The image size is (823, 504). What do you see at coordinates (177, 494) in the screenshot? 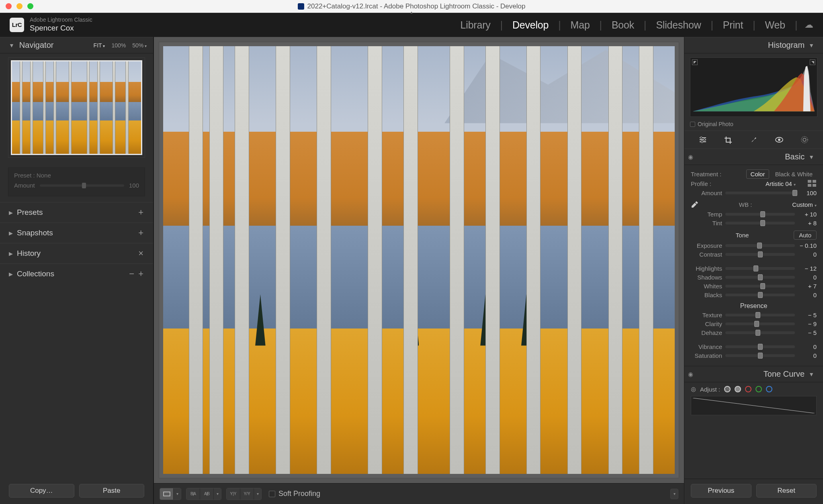
I see `view-dropdown-icon: ▾` at bounding box center [177, 494].